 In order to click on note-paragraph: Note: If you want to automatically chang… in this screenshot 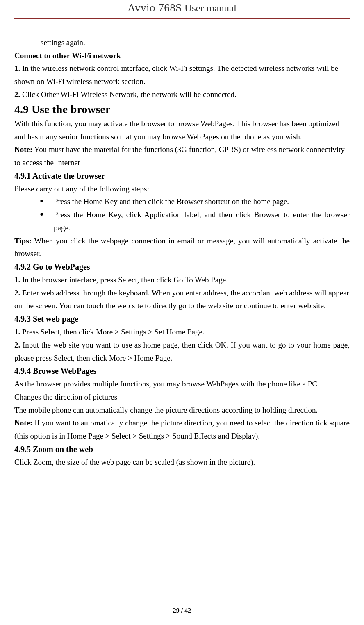, I will do `click(182, 430)`.